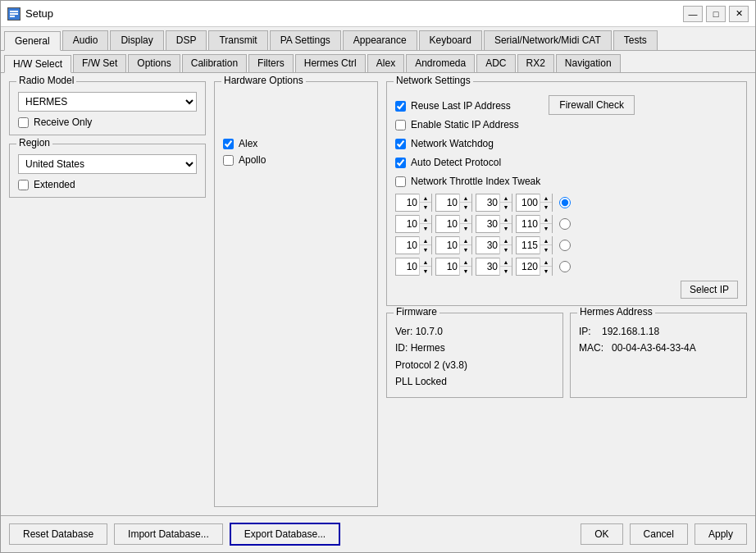 The height and width of the screenshot is (553, 756). I want to click on ip2-f3-up: ▲, so click(506, 220).